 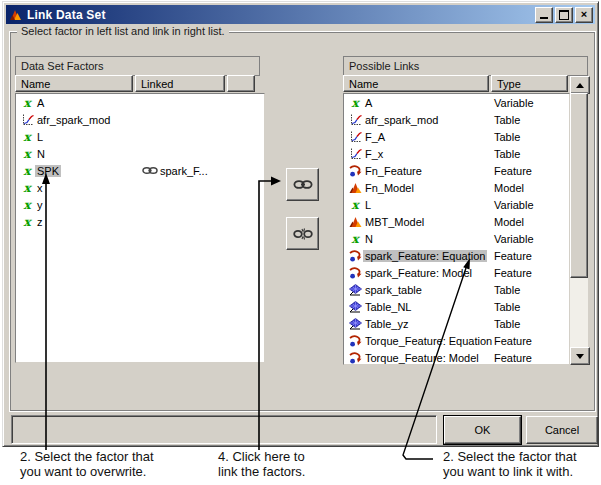 I want to click on item-label: Torque_Feature: Model, so click(x=422, y=358).